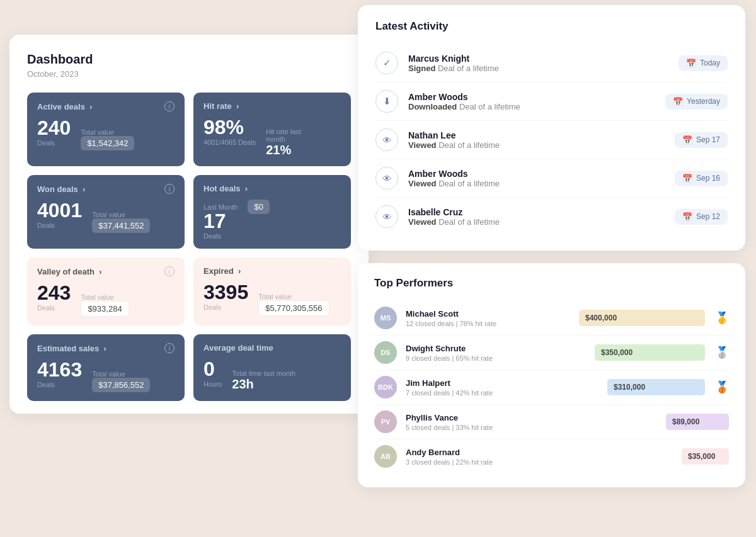  I want to click on performer-row-4: PV Phyllis Vance 5 closed deals | 33% hi…, so click(552, 422).